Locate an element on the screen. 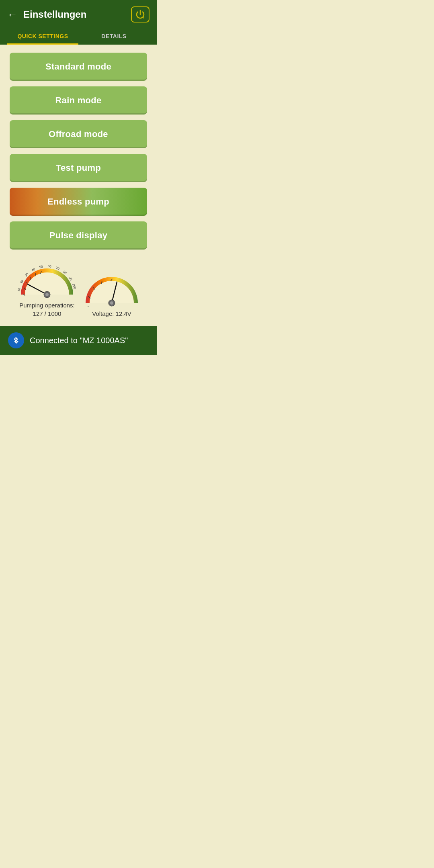 The width and height of the screenshot is (434, 868). power-button is located at coordinates (140, 14).